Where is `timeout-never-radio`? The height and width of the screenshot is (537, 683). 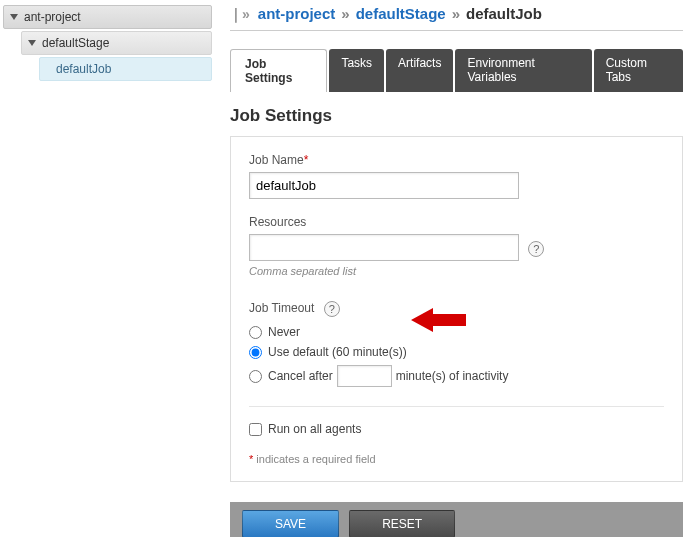 timeout-never-radio is located at coordinates (256, 332).